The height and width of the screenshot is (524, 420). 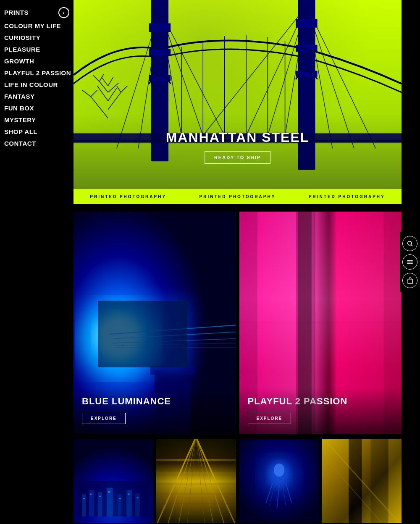 I want to click on sidebar-item-playful-2-passion: PLAYFUL 2 PASSION, so click(x=39, y=73).